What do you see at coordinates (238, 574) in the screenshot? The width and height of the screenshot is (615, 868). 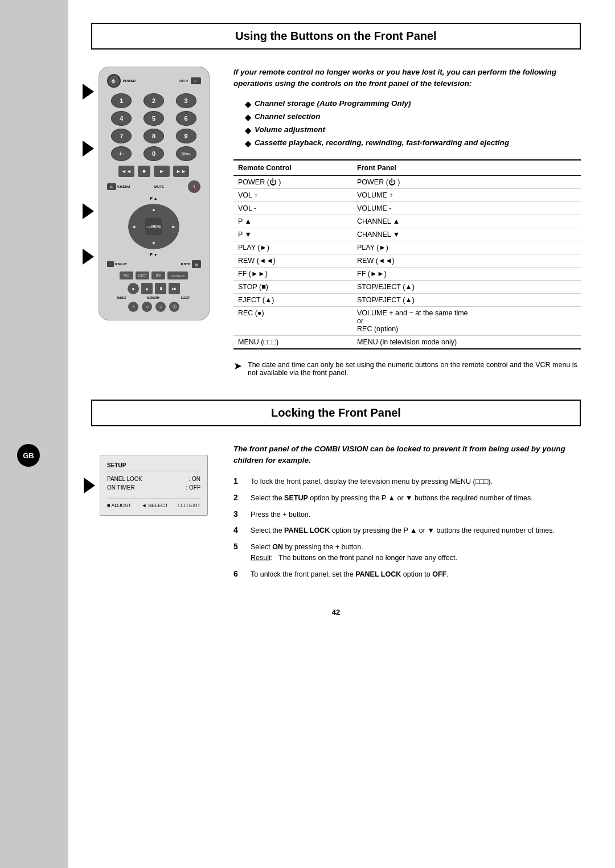 I see `step-number-6: 6` at bounding box center [238, 574].